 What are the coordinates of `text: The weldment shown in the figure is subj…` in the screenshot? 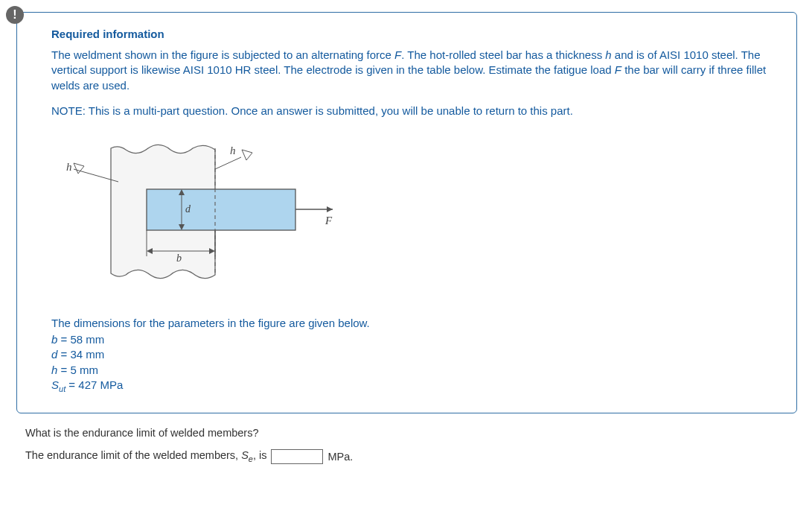 It's located at (223, 55).